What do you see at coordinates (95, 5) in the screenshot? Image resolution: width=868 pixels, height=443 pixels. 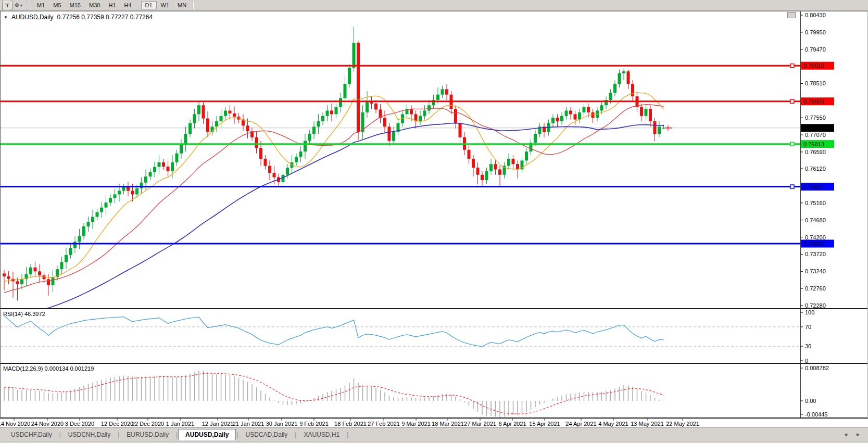 I see `timeframe-button-m30: M30` at bounding box center [95, 5].